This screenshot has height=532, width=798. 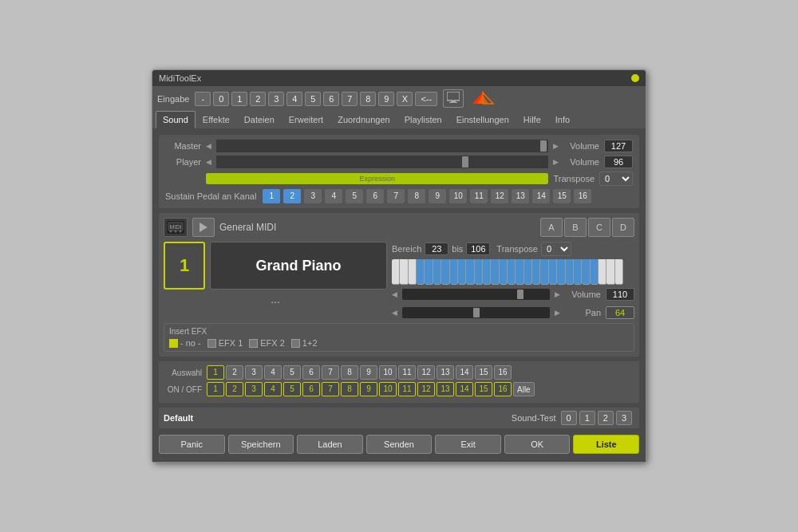 I want to click on onoff-10: 10, so click(x=388, y=389).